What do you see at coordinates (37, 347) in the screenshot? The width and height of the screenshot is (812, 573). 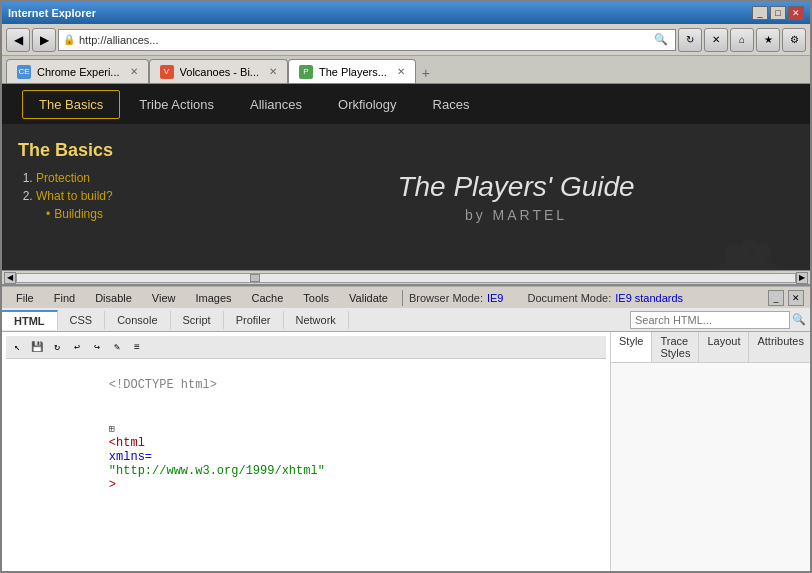 I see `html-save-button: 💾` at bounding box center [37, 347].